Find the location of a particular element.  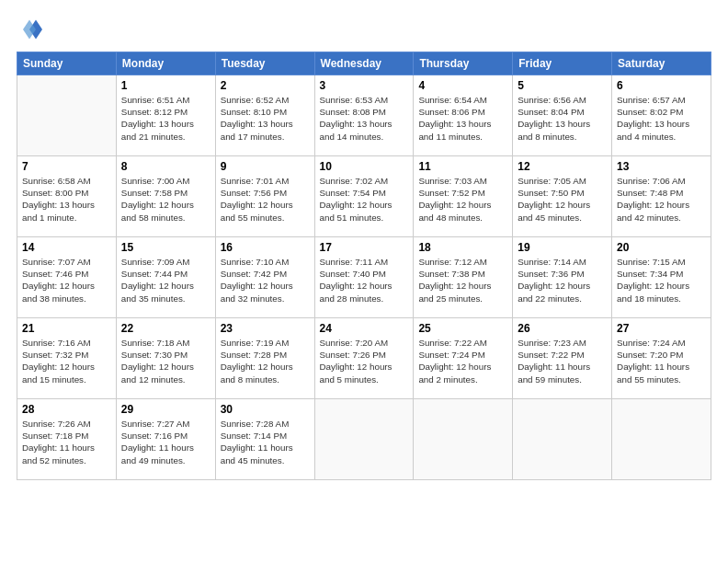

day-number: 19 is located at coordinates (563, 247).